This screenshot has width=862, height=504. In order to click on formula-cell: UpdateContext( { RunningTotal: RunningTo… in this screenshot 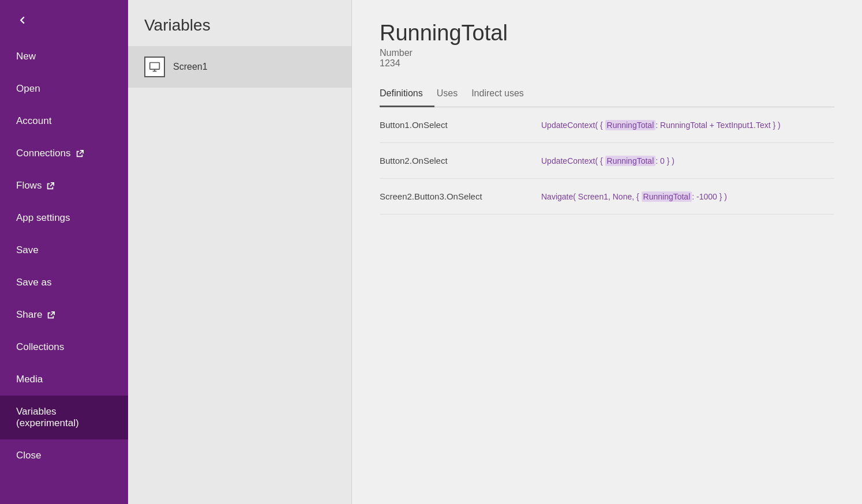, I will do `click(688, 125)`.